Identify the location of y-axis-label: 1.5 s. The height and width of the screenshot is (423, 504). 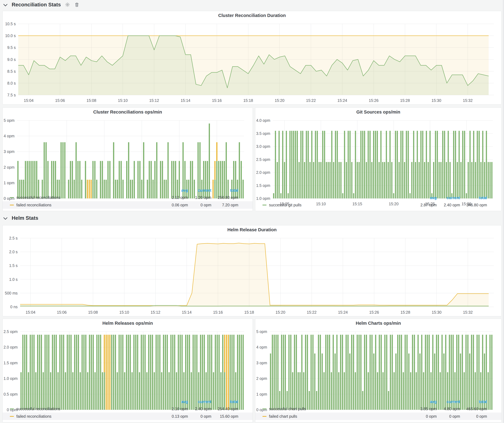
(13, 265).